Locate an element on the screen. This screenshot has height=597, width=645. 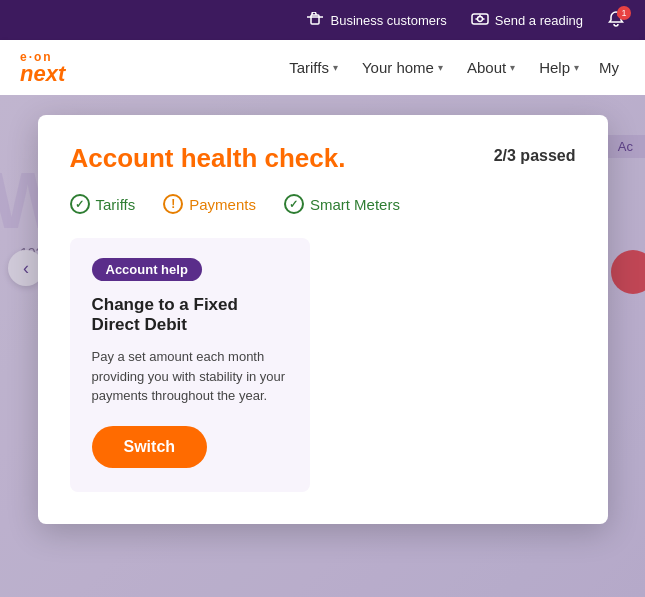
notification-button: 1 is located at coordinates (616, 20).